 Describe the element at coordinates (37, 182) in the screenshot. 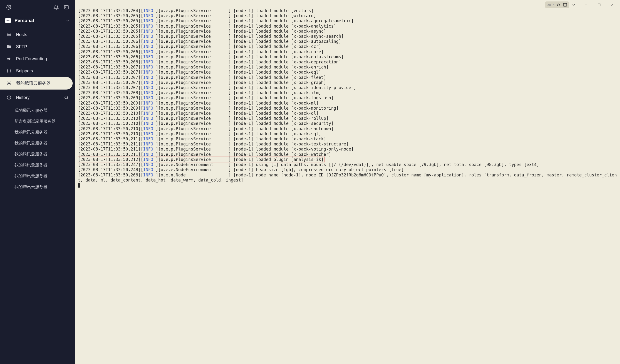

I see `sidebar: Personal HostsSFTPPort ForwardingSnippet…` at that location.